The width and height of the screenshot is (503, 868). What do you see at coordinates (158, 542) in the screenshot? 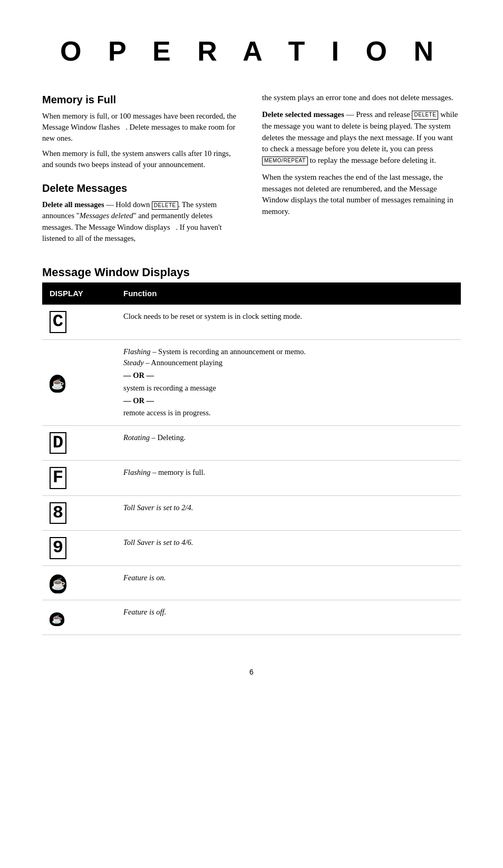
I see `toll-saver-46-text: Toll Saver is set to 4/6.` at bounding box center [158, 542].